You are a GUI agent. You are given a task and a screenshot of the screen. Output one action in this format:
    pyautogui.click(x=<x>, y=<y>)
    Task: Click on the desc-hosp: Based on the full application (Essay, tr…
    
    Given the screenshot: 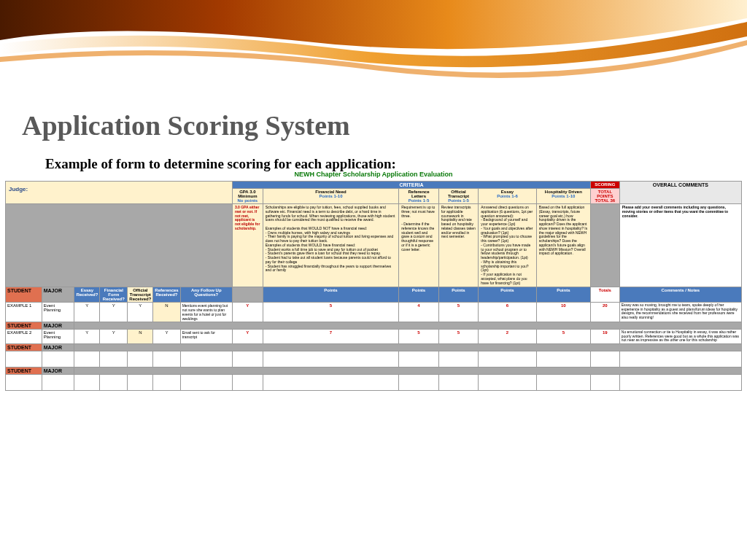 What is the action you would take?
    pyautogui.click(x=563, y=246)
    